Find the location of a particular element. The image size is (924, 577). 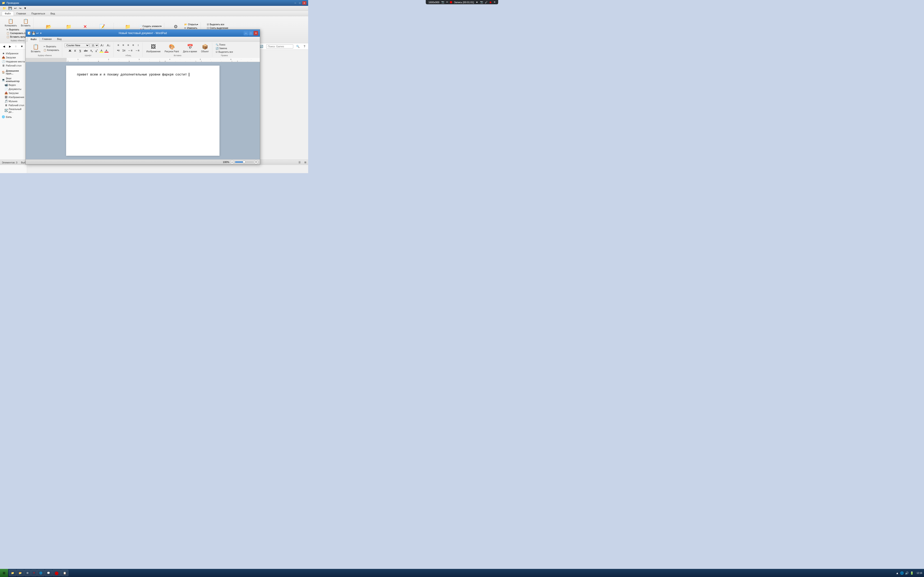

wp-search-button: 🔍 Поиск is located at coordinates (225, 45).